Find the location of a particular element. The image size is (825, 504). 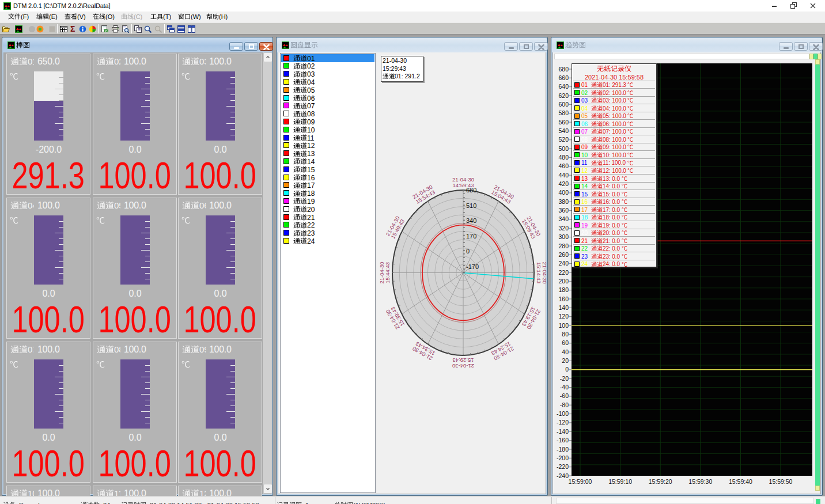

svg-text: 440 is located at coordinates (563, 175).